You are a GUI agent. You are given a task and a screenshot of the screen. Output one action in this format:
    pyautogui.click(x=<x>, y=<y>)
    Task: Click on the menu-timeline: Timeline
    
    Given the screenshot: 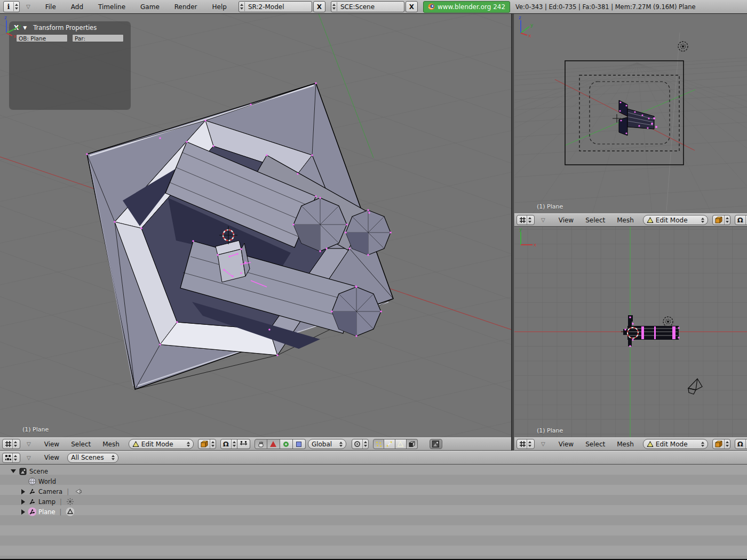 What is the action you would take?
    pyautogui.click(x=112, y=7)
    